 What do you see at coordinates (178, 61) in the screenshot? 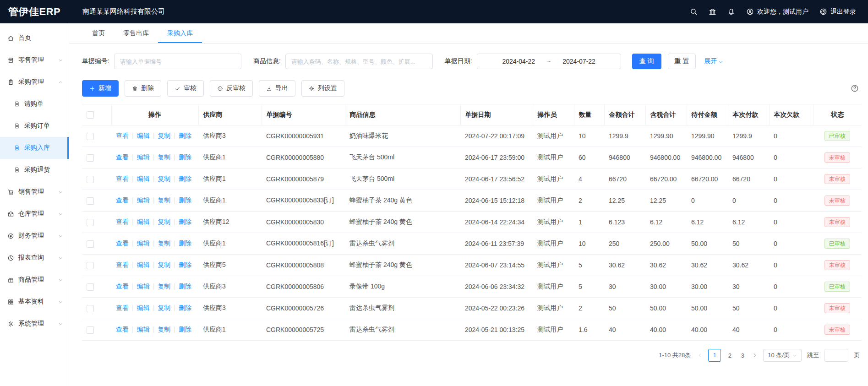
I see `bill-no-input` at bounding box center [178, 61].